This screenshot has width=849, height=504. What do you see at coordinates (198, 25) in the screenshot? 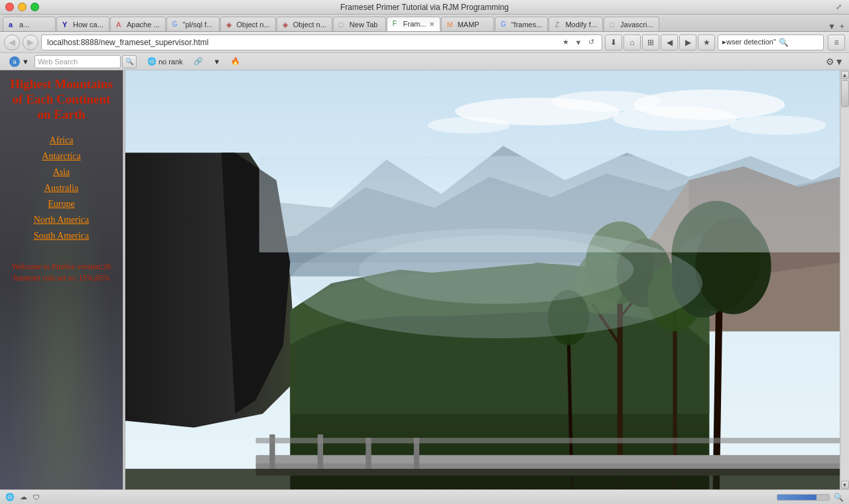
I see `tab-label-plsql: "pl/sql f...` at bounding box center [198, 25].